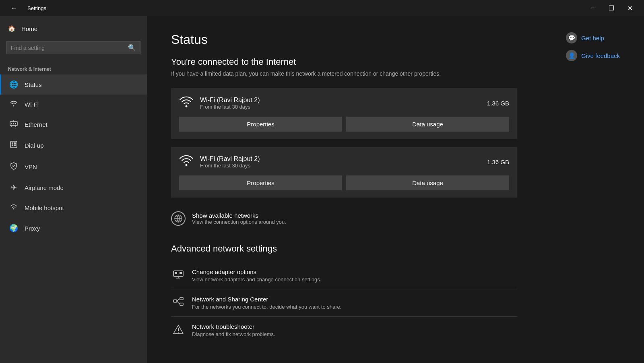 This screenshot has height=363, width=644. I want to click on network-card-2: Wi-Fi (Ravi Rajput 2) From the last 30 d…, so click(344, 172).